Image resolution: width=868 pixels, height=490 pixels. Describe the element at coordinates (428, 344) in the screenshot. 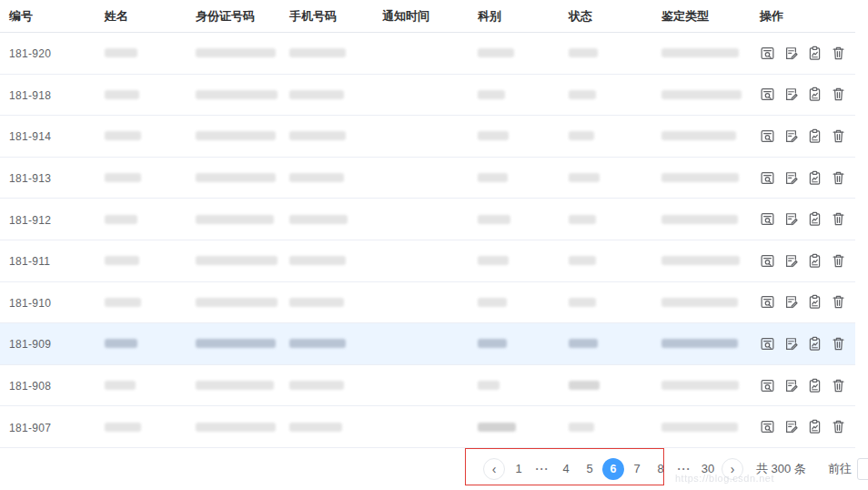

I see `table-row: 181-909` at that location.